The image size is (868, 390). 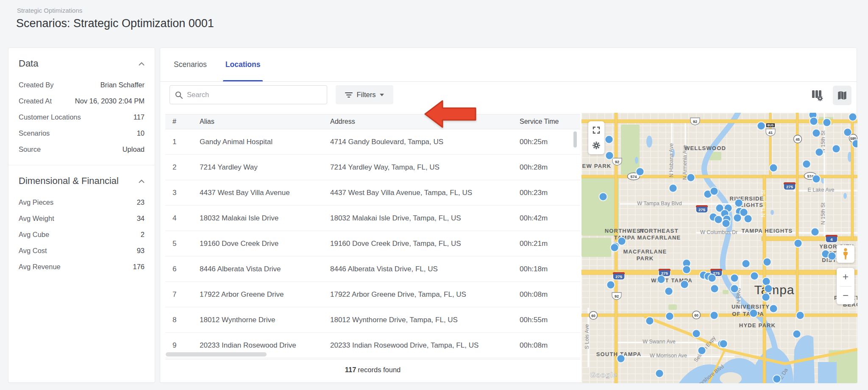 What do you see at coordinates (550, 122) in the screenshot?
I see `column-header: Service Time` at bounding box center [550, 122].